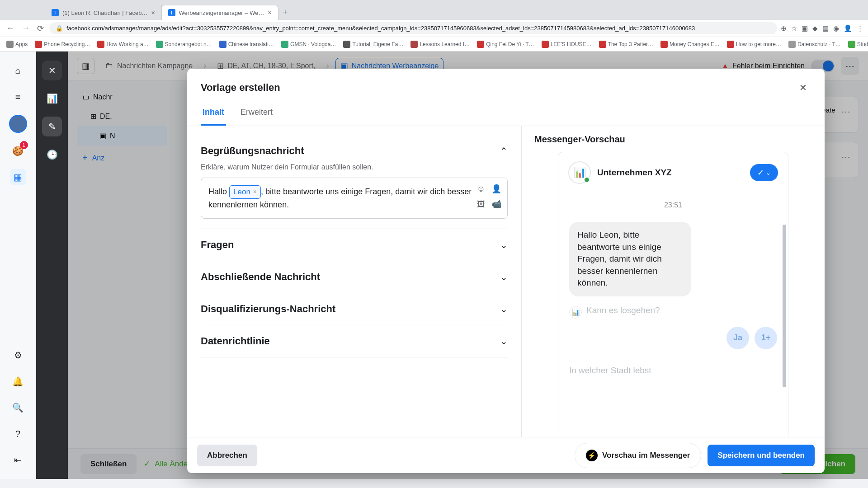  Describe the element at coordinates (123, 44) in the screenshot. I see `bookmark-item: How Working a…` at that location.